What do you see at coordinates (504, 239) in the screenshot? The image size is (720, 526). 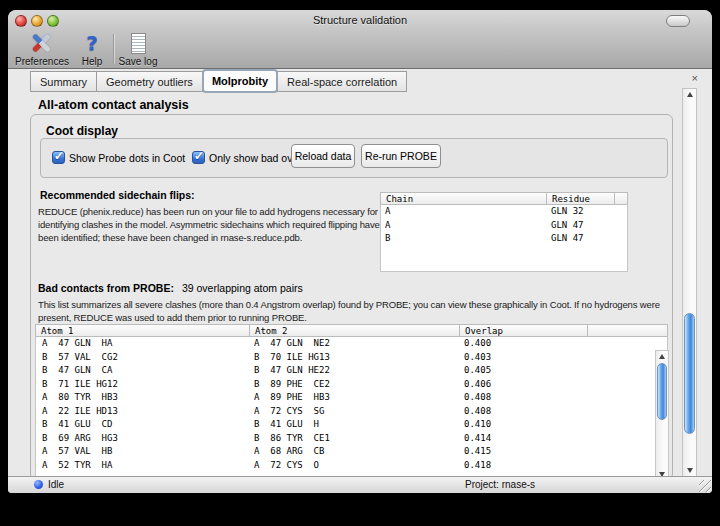 I see `flips-row: BGLN 47` at bounding box center [504, 239].